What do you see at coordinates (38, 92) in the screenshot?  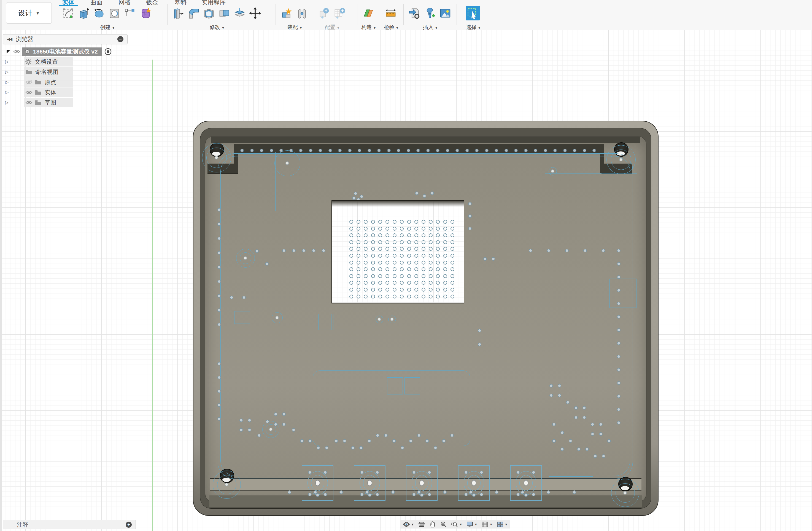 I see `folder-icon` at bounding box center [38, 92].